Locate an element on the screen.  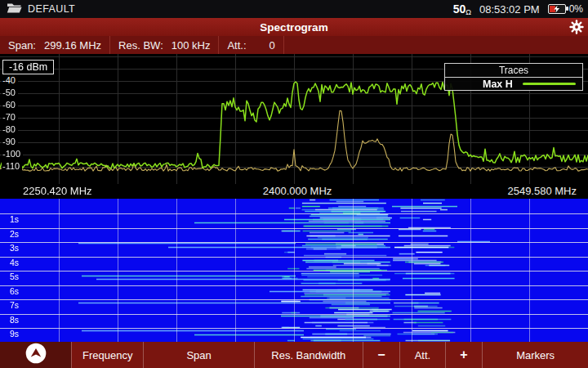
span-button: Span is located at coordinates (198, 355).